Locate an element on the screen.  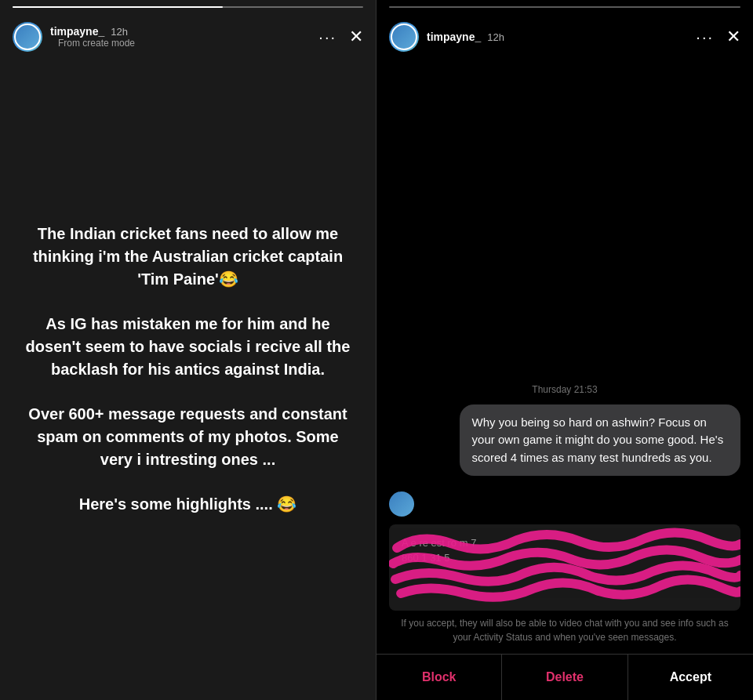
scribble-overlay is located at coordinates (565, 568).